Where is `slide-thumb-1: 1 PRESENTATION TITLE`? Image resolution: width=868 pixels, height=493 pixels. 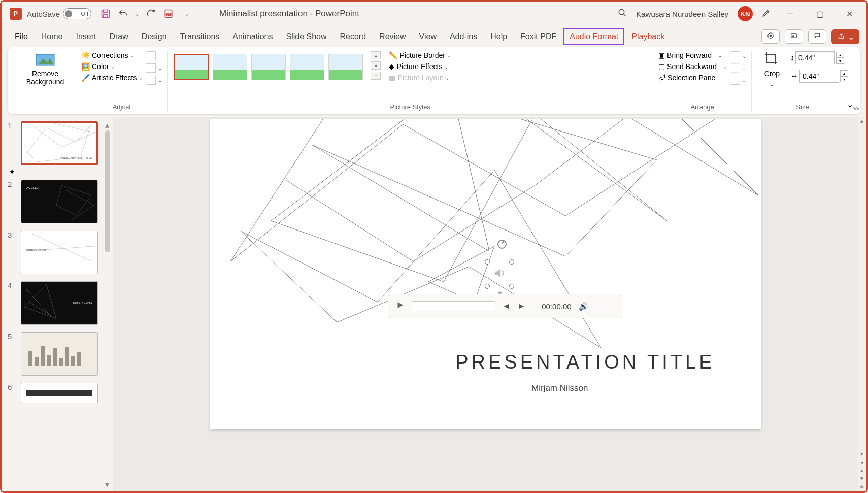
slide-thumb-1: 1 PRESENTATION TITLE is located at coordinates (59, 143).